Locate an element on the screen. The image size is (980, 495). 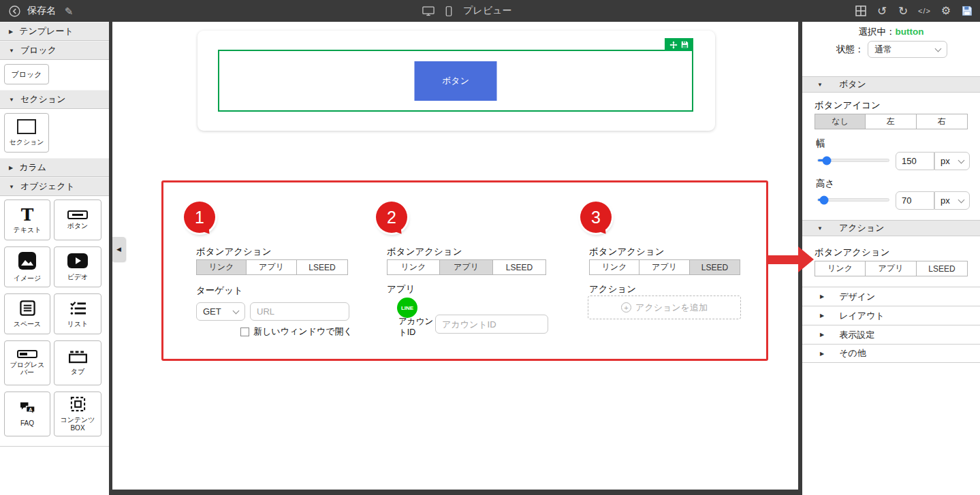
height-unit-select: px is located at coordinates (952, 200).